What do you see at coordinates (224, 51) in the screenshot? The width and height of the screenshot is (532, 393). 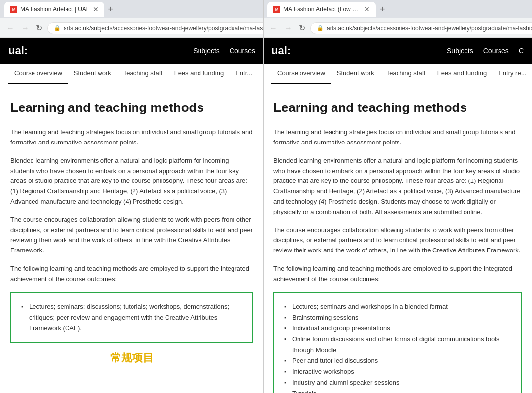 I see `left-header-nav: Subjects Courses` at bounding box center [224, 51].